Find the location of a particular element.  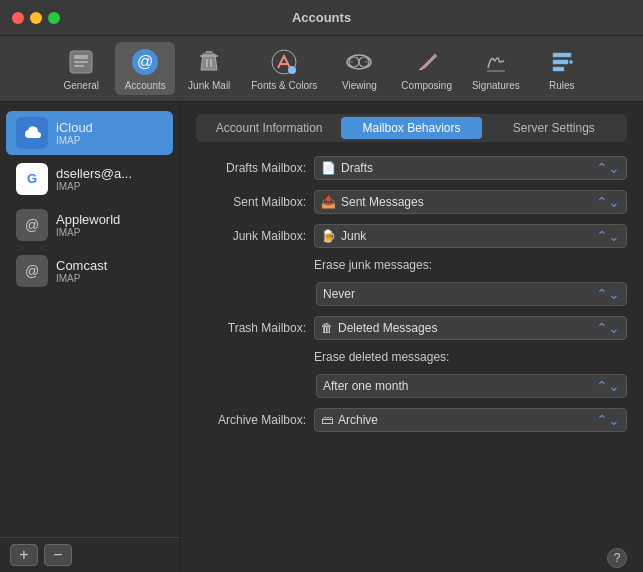

account-avatar-comcast: @ is located at coordinates (32, 271).